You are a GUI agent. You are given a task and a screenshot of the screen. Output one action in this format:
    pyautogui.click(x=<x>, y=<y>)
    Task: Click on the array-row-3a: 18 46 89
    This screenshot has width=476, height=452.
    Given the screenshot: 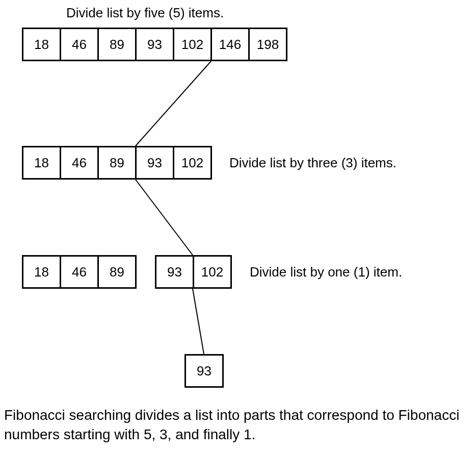 What is the action you would take?
    pyautogui.click(x=80, y=272)
    